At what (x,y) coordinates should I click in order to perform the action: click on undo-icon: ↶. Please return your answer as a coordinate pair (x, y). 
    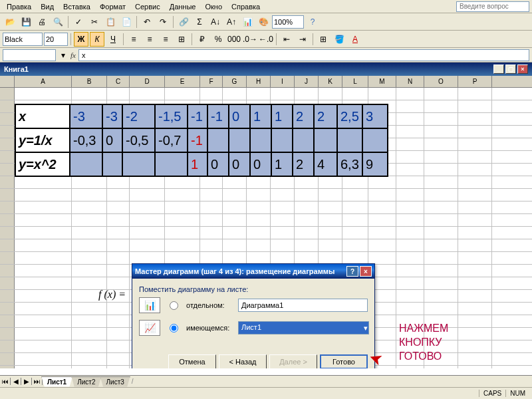
    Looking at the image, I should click on (147, 22).